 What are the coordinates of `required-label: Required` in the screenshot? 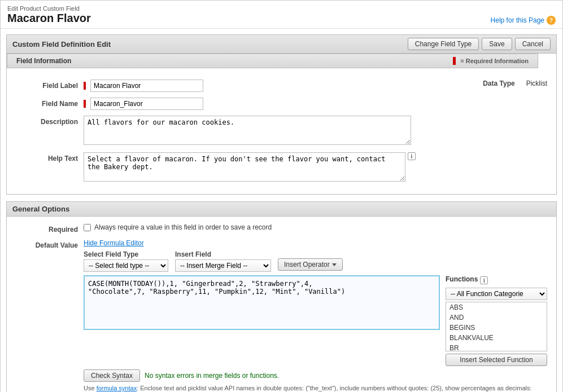 It's located at (50, 228).